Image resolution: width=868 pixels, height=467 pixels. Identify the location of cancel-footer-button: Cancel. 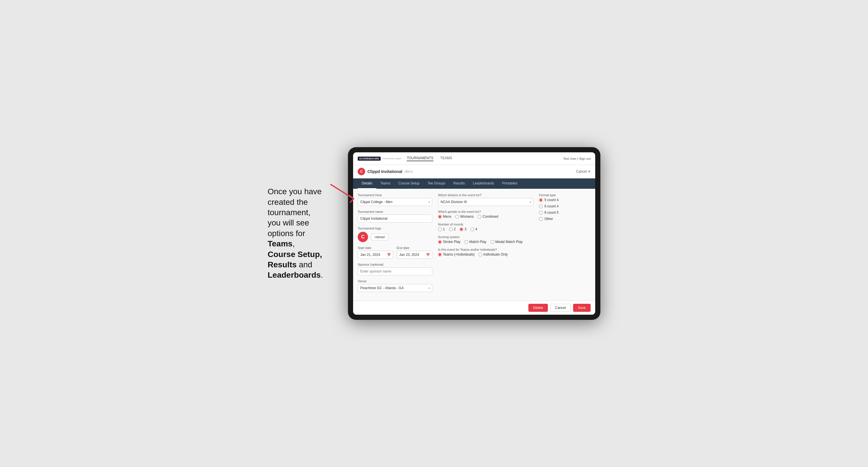
(560, 308).